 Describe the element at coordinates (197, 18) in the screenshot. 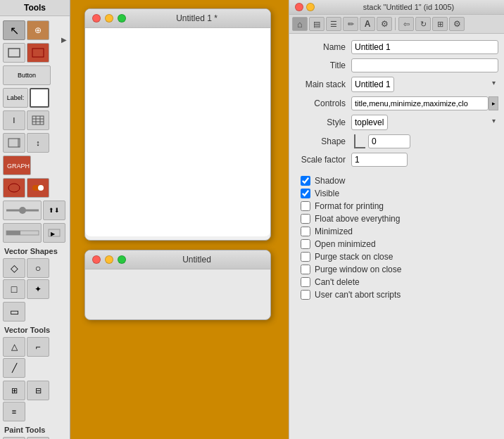

I see `canvas-window-1-title: Untitled 1 *` at that location.